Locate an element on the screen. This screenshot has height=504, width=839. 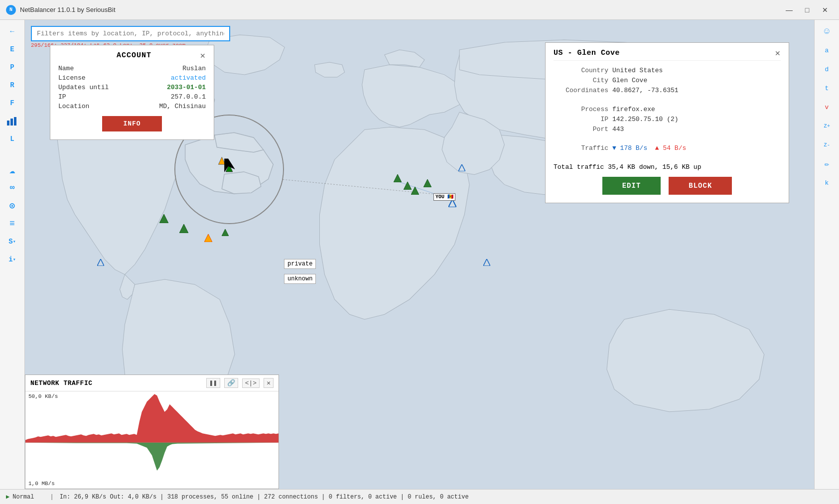
smiley-icon: ☺ is located at coordinates (827, 31).